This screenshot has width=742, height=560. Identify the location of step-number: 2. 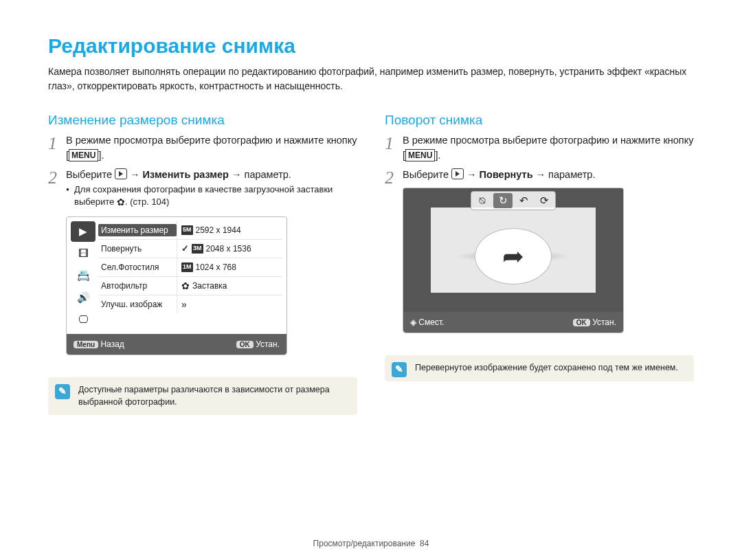
(394, 256).